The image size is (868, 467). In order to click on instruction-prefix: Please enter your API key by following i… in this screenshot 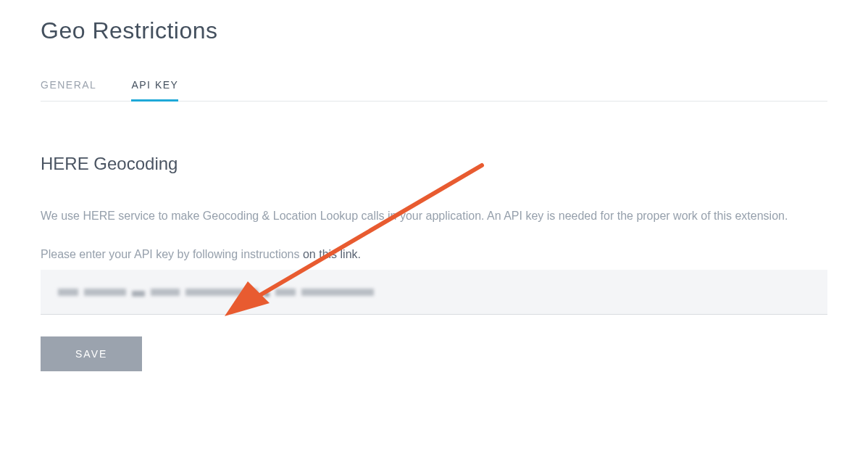, I will do `click(172, 254)`.